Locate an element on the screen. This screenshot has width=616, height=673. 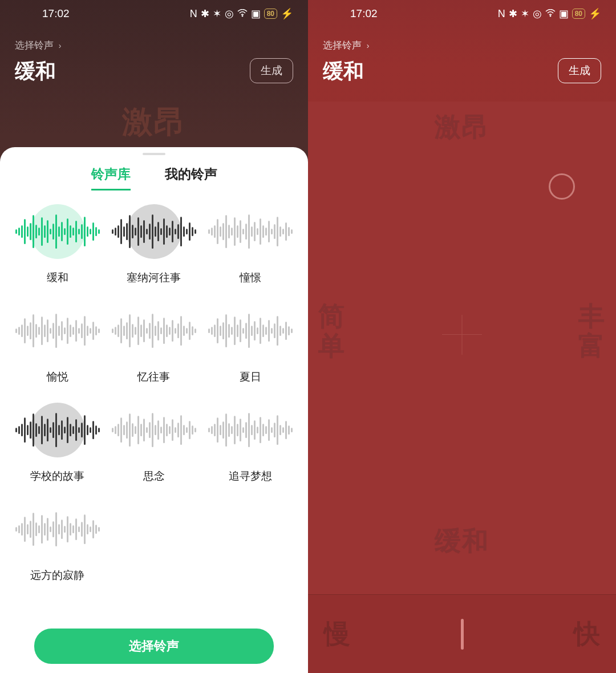
ringtone-label: 思念 is located at coordinates (154, 476).